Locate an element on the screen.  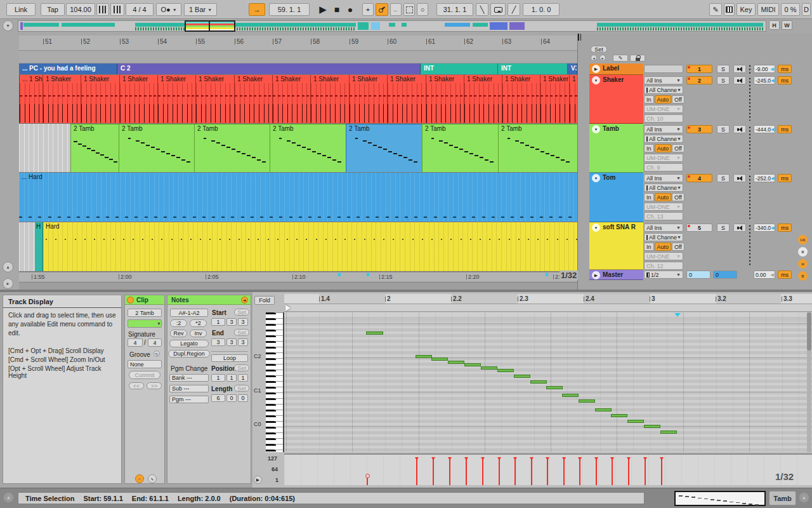
track-name-cell: ▾soft SNA R is located at coordinates (617, 246).